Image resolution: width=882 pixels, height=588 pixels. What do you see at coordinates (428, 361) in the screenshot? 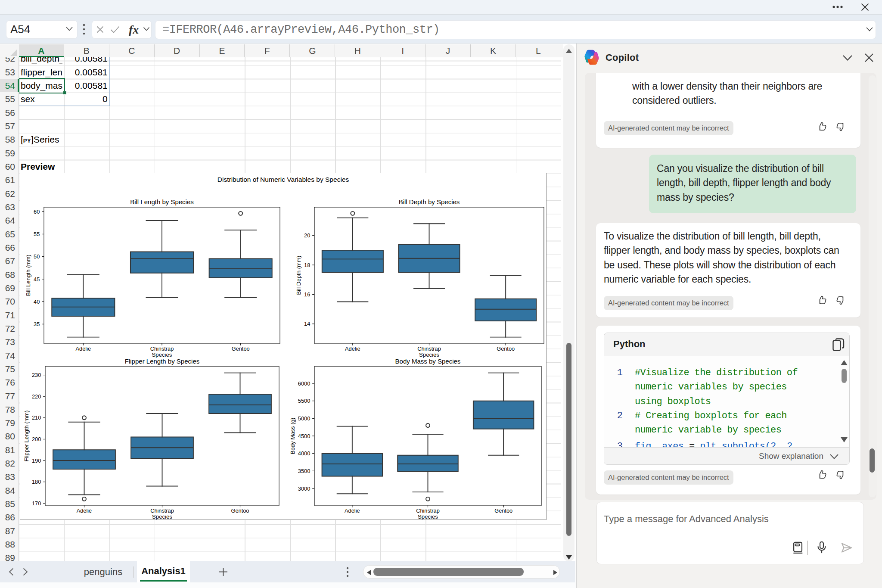
I see `svg-text: Body Mass by Species` at bounding box center [428, 361].